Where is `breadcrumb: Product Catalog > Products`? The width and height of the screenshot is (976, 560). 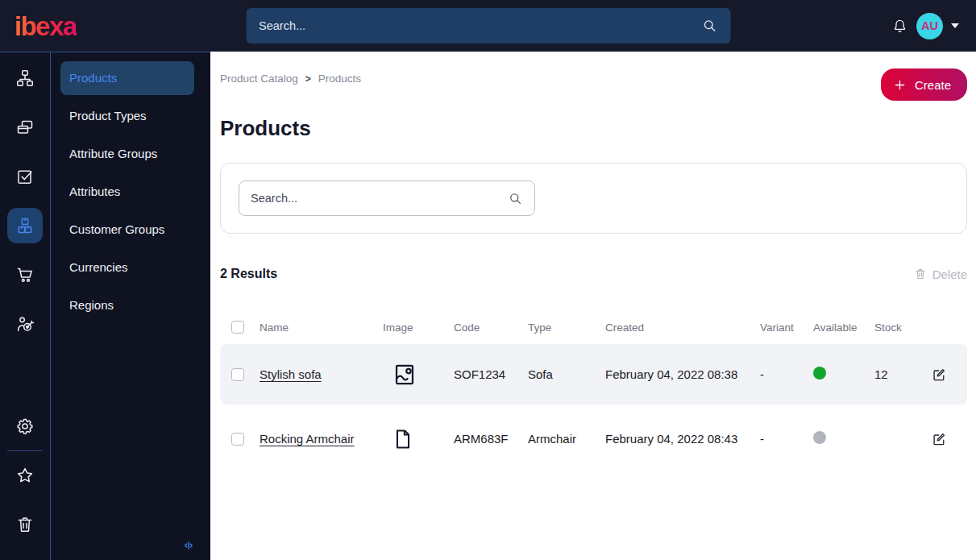 breadcrumb: Product Catalog > Products is located at coordinates (290, 79).